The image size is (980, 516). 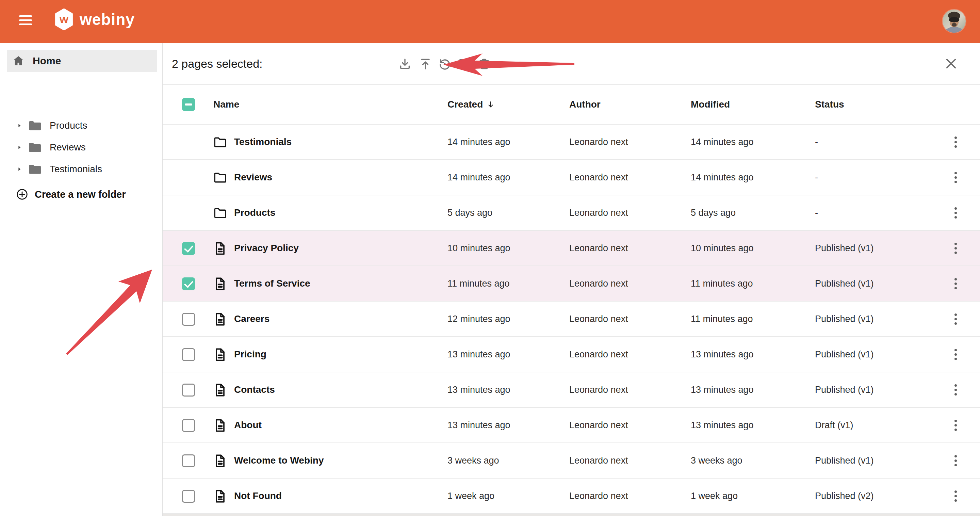 I want to click on row-status: Draft (v1), so click(x=834, y=425).